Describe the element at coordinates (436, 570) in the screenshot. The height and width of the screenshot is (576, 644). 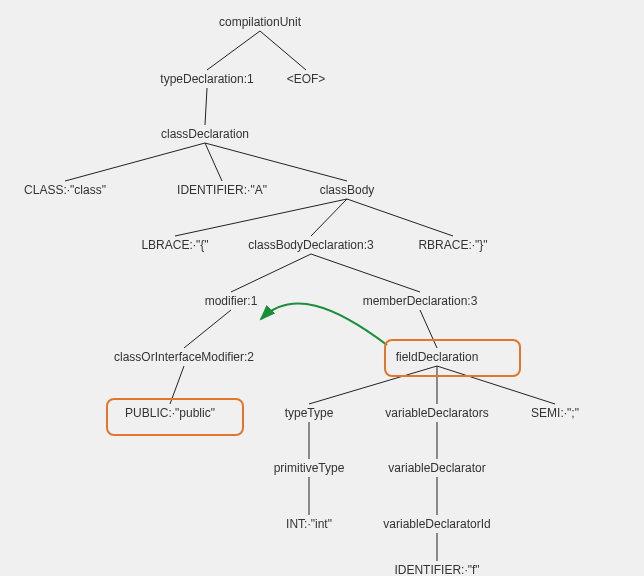
I see `tree-node-n22: IDENTIFIER:·"f"` at that location.